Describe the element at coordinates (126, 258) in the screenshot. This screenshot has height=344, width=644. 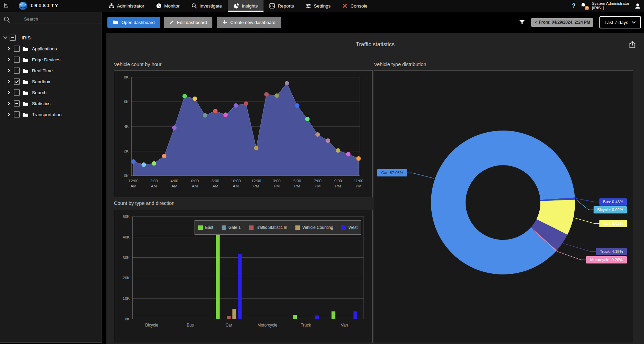
I see `svg-text: 30K` at that location.